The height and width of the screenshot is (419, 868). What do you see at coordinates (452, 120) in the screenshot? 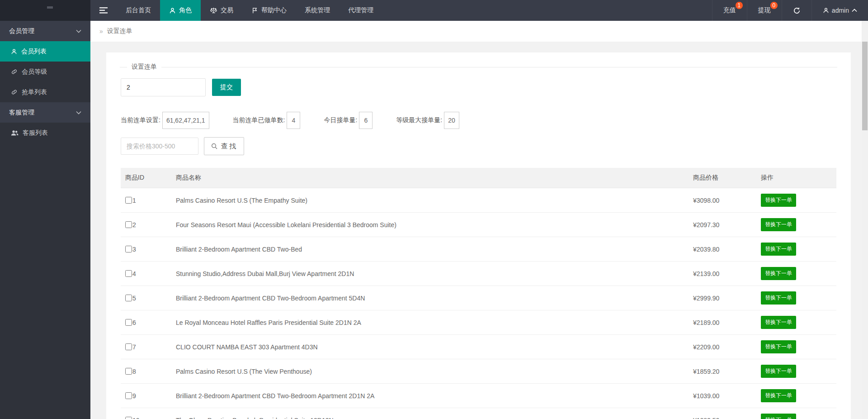
I see `stat-value: 20` at bounding box center [452, 120].